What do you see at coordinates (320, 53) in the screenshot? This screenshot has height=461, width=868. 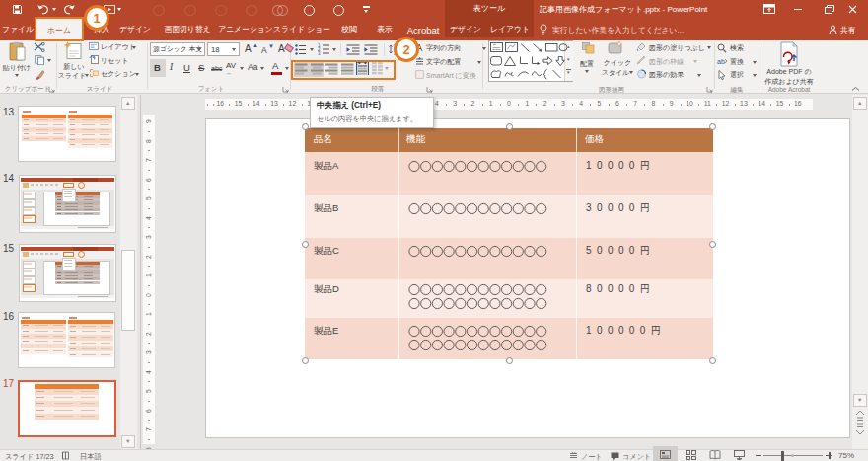 I see `svg-text: 3` at bounding box center [320, 53].